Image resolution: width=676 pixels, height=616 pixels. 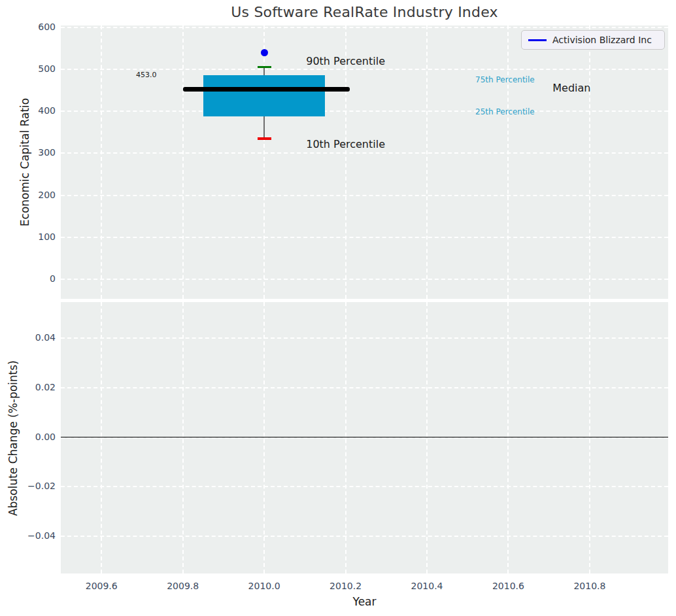 What do you see at coordinates (267, 89) in the screenshot?
I see `median-line` at bounding box center [267, 89].